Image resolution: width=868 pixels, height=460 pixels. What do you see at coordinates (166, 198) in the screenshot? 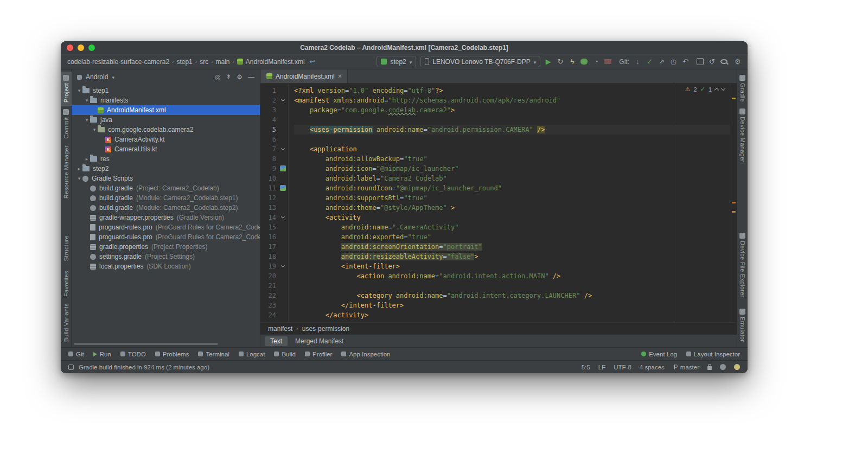
I see `tree-item: build.gradle(Module: Camera2_Codelab.ste…` at bounding box center [166, 198].